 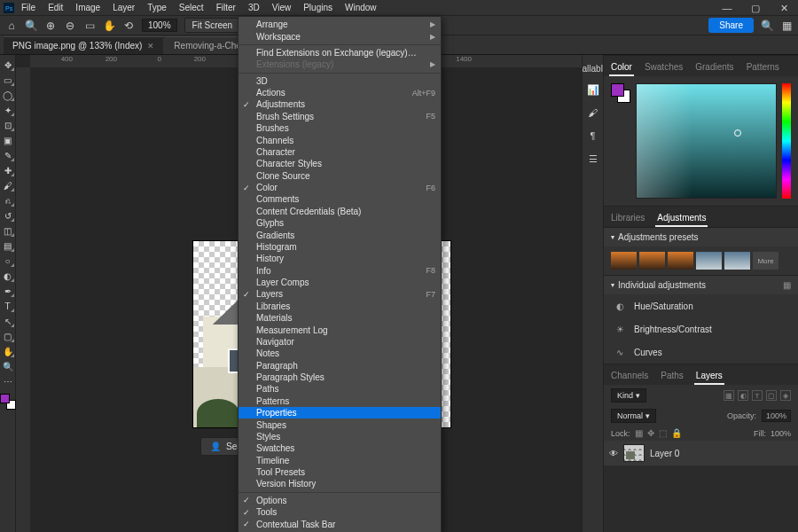 What do you see at coordinates (8, 170) in the screenshot?
I see `heal-tool-icon: ✚` at bounding box center [8, 170].